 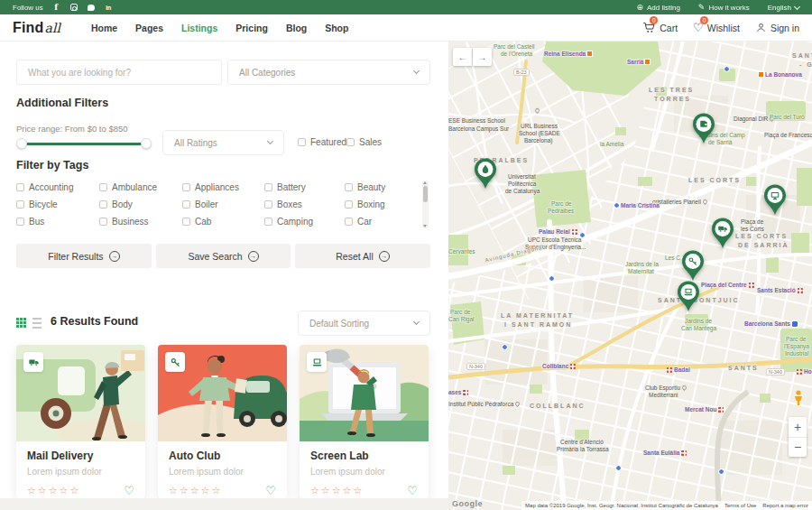 What do you see at coordinates (426, 204) in the screenshot?
I see `tags-scrollbar` at bounding box center [426, 204].